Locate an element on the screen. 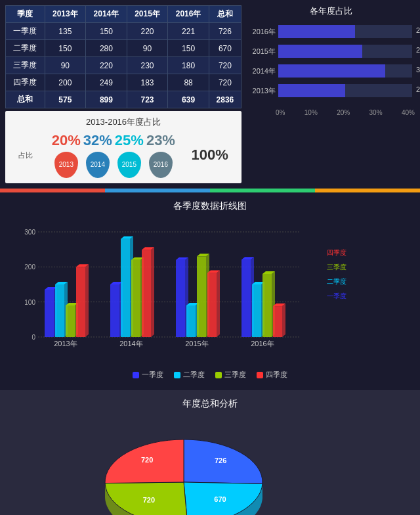 The height and width of the screenshot is (515, 420). bar-row: 2015年 25% is located at coordinates (331, 51).